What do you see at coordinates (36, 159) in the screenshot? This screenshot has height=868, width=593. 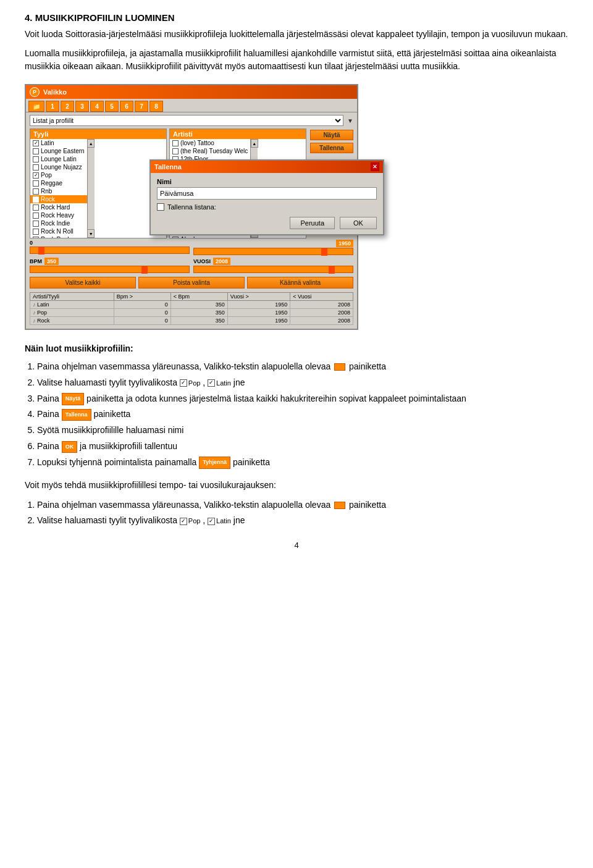 I see `checkbox-lounge-latin` at bounding box center [36, 159].